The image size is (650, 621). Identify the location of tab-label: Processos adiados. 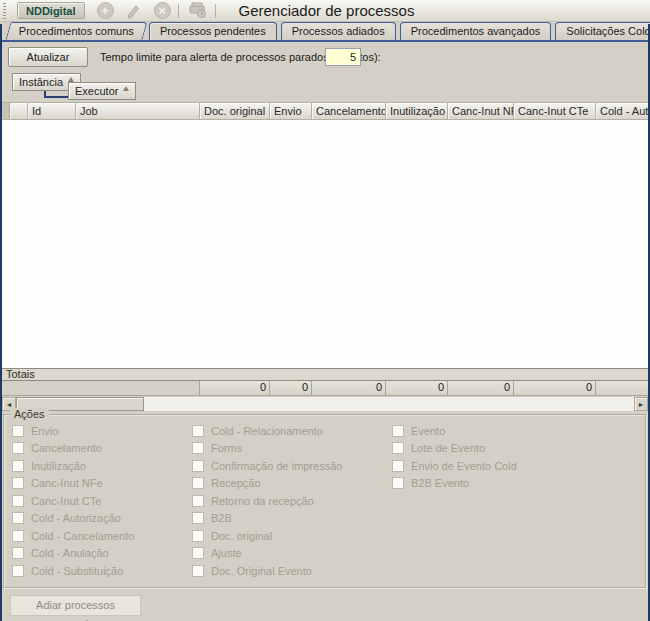
(338, 31).